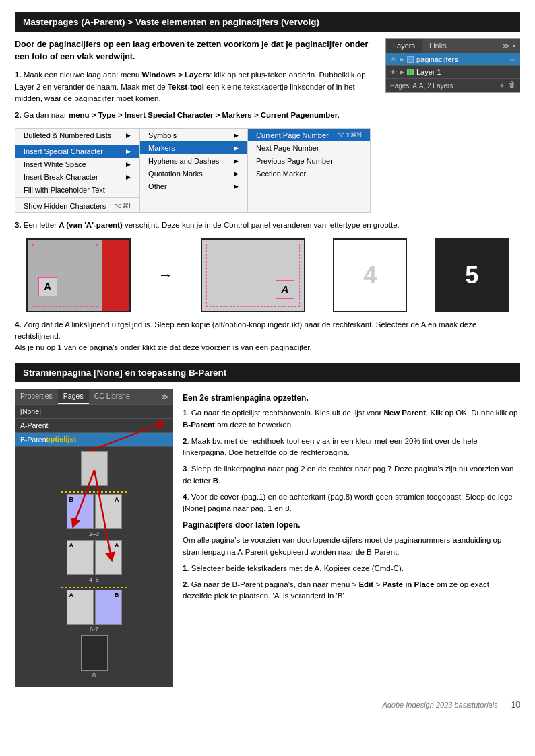 Image resolution: width=535 pixels, height=756 pixels. I want to click on layers-panel: Layers Links ≫ ▪ 👁 ▶ paginacijfers ✏ 👁 ▶…, so click(453, 66).